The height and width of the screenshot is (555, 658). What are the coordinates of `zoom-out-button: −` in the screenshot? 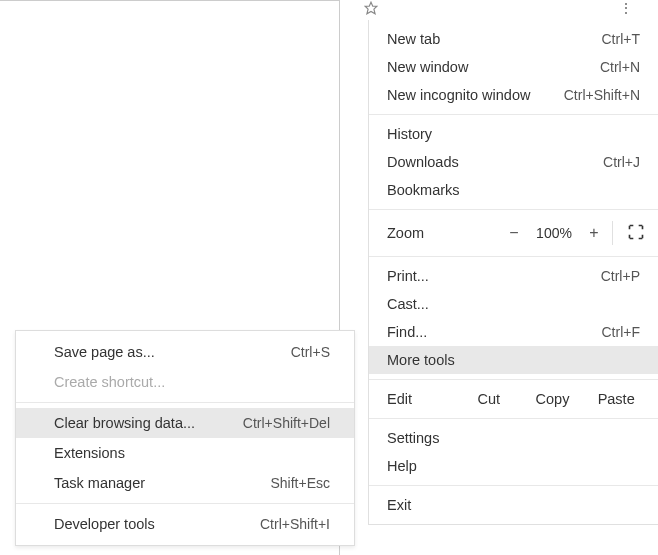 It's located at (514, 233).